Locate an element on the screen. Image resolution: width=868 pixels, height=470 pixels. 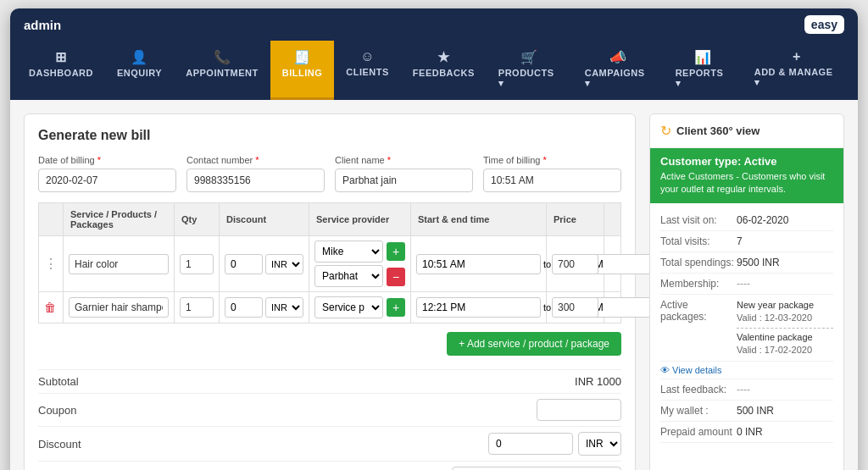
subtotal-row: Subtotal INR 1000 is located at coordinates (330, 381).